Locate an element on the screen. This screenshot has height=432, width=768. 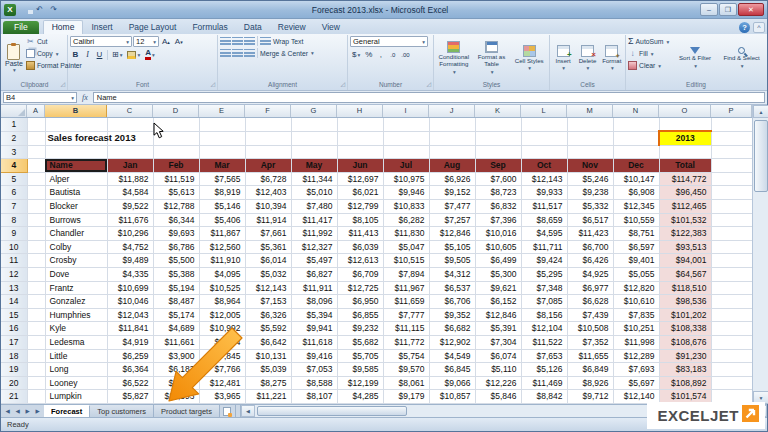
cell-L8: $8,659 is located at coordinates (544, 220).